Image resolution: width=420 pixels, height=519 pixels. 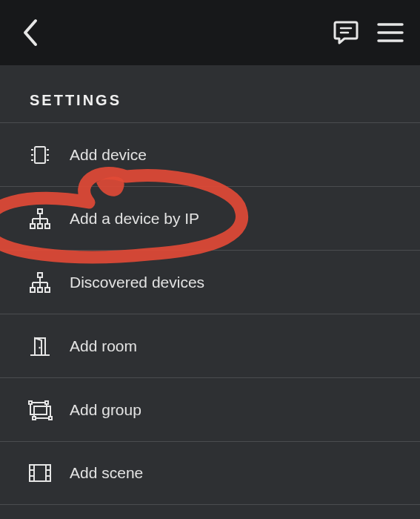 I want to click on row-add-device-by-ip: Add a device by IP, so click(x=210, y=218).